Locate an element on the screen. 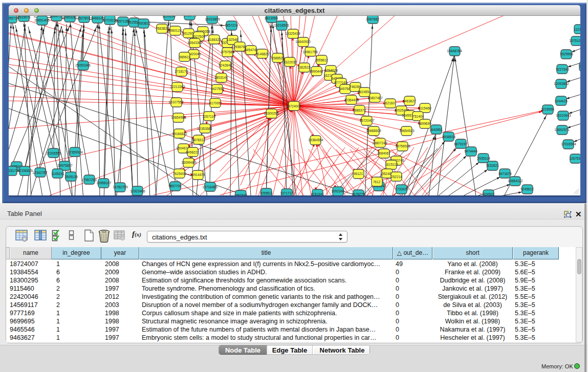  svg-text: 12353584 is located at coordinates (205, 129).